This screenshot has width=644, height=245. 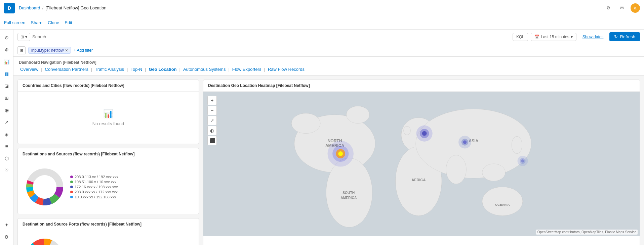 I want to click on legend-item-1: 198.51.100.x / 10.xxx.xxx, so click(x=94, y=182).